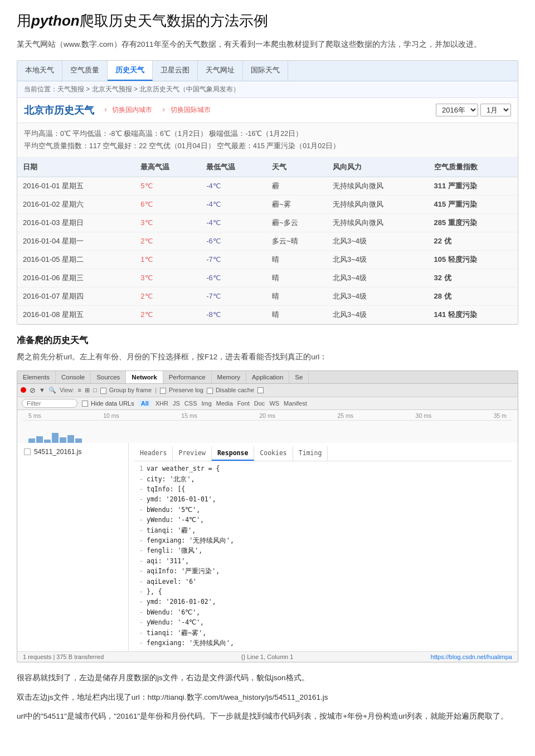 The width and height of the screenshot is (535, 756). What do you see at coordinates (191, 403) in the screenshot?
I see `filter-css: CSS` at bounding box center [191, 403].